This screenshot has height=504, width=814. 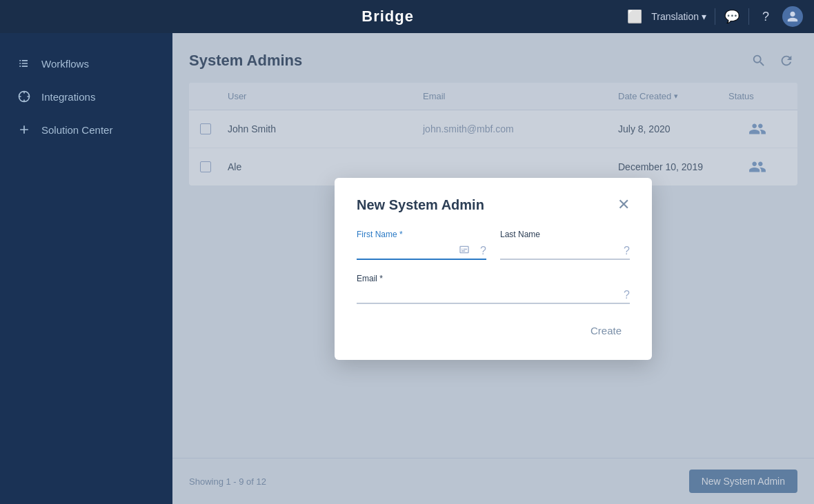 I want to click on integrations-icon, so click(x=24, y=97).